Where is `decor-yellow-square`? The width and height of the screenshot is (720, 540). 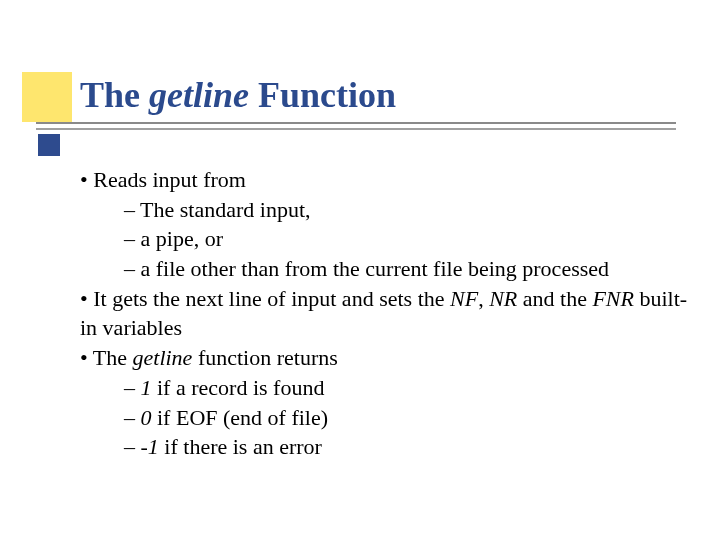 decor-yellow-square is located at coordinates (47, 97).